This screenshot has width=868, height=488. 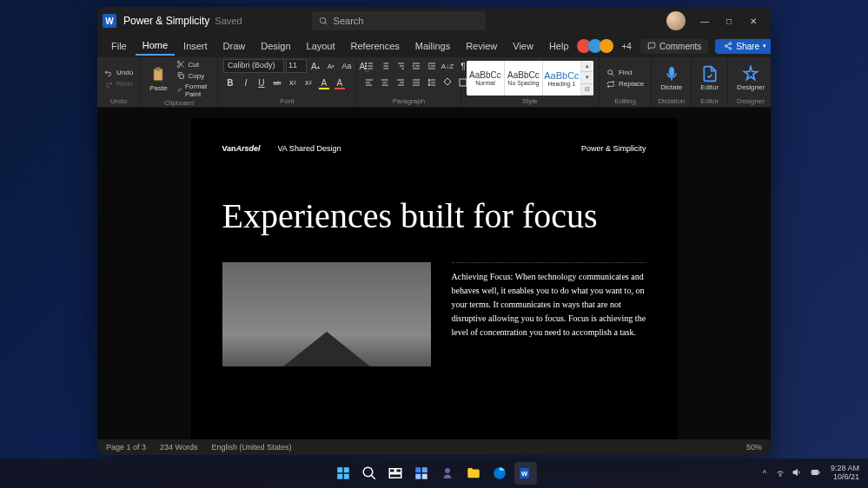 What do you see at coordinates (447, 473) in the screenshot?
I see `teams-button` at bounding box center [447, 473].